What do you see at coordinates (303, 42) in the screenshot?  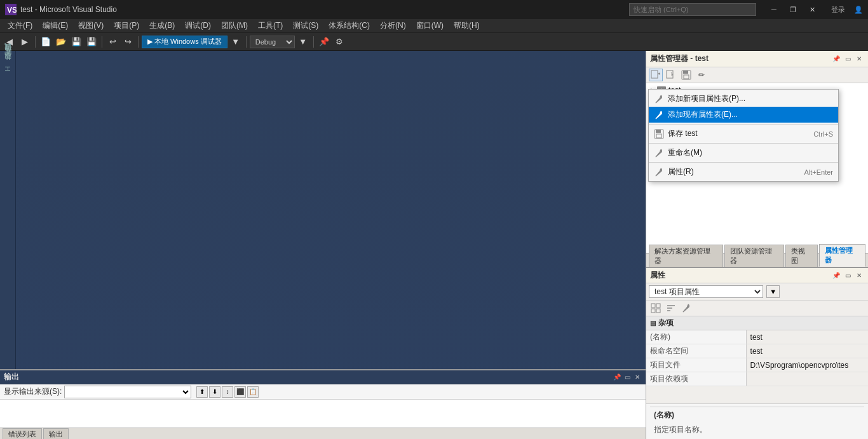 I see `debug-select-arrow: ▼` at bounding box center [303, 42].